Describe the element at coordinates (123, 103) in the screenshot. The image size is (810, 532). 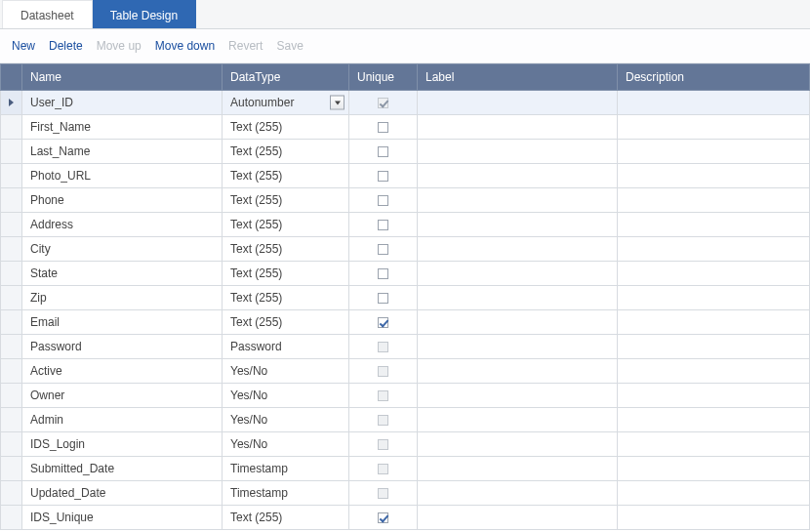
I see `name-cell: User_ID` at that location.